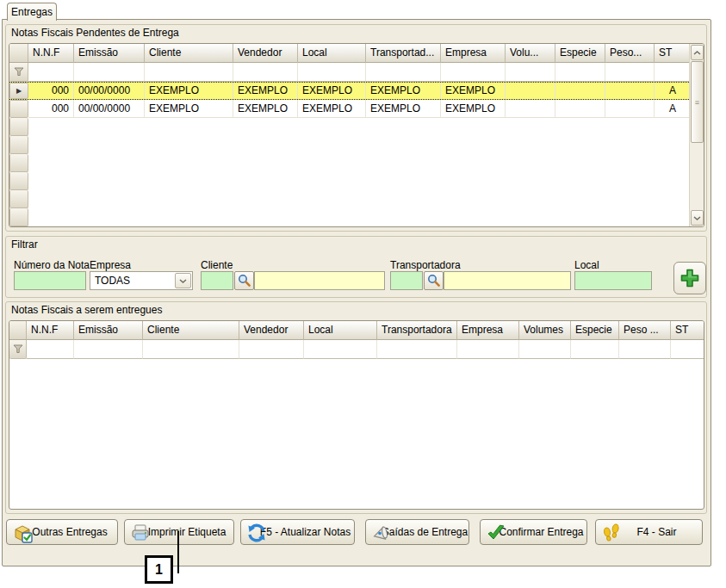  Describe the element at coordinates (179, 532) in the screenshot. I see `imprimir-etiqueta-button: Imprimir Etiqueta` at that location.